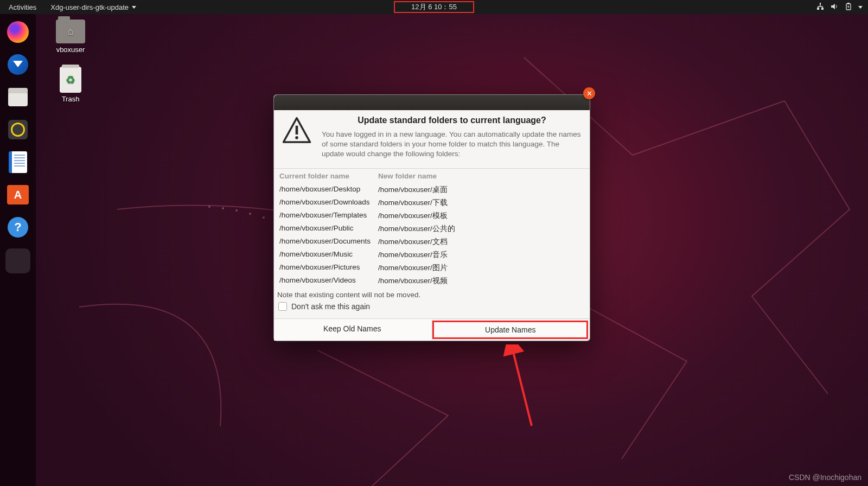 The image size is (868, 486). I want to click on cell-current: /home/vboxuser/Desktop, so click(329, 190).